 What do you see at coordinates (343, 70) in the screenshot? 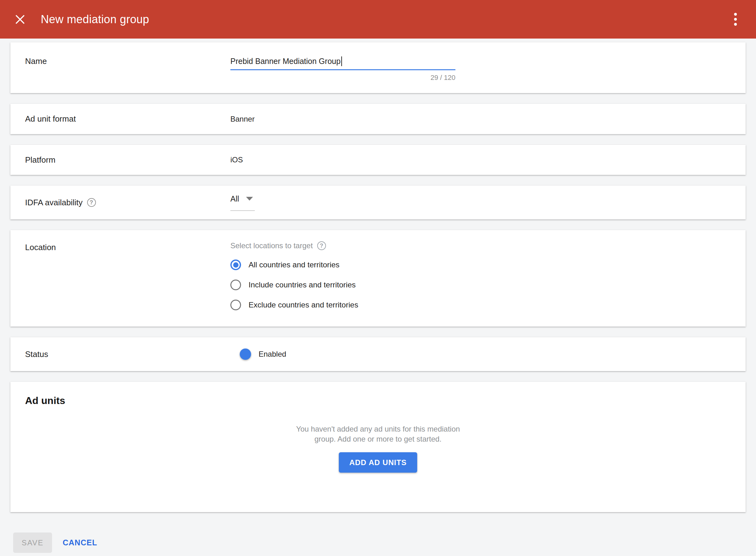
I see `input-focus-underline` at bounding box center [343, 70].